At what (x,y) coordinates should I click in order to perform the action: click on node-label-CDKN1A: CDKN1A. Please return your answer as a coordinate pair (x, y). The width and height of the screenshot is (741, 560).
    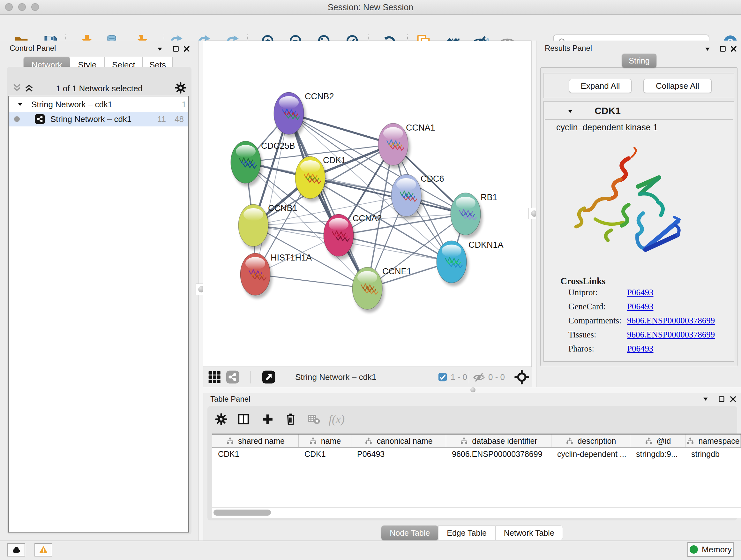
    Looking at the image, I should click on (486, 245).